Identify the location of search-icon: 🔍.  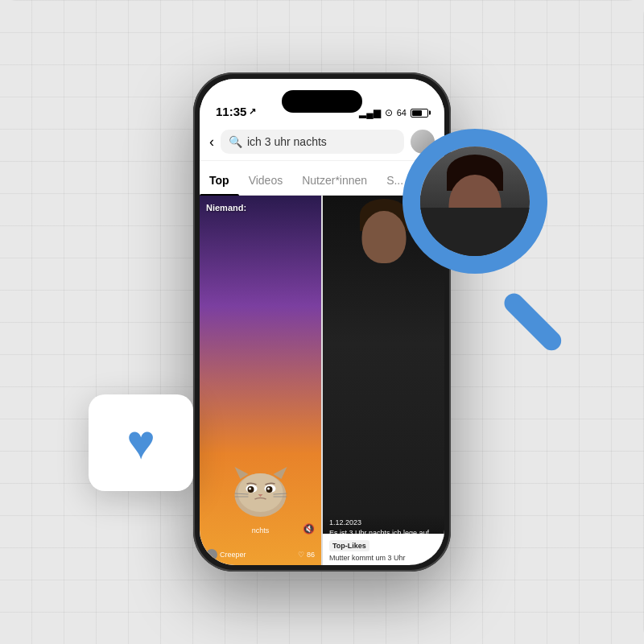
(235, 142).